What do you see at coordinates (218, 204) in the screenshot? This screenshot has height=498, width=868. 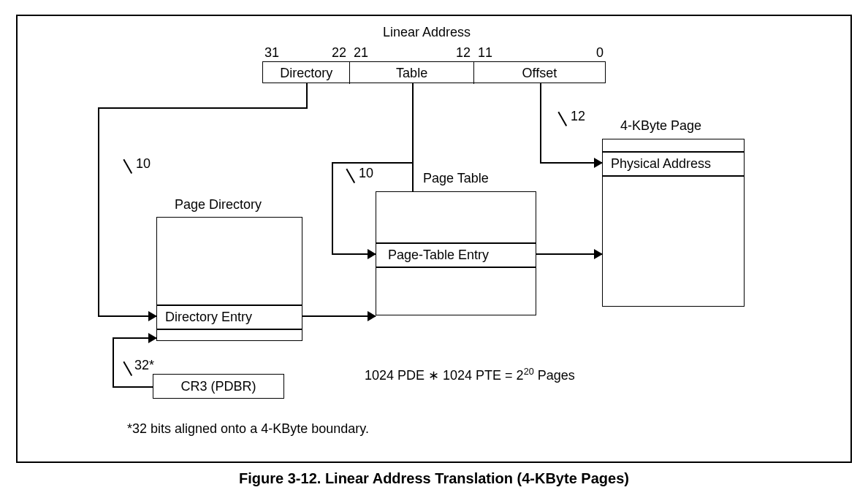 I see `pd-title: Page Directory` at bounding box center [218, 204].